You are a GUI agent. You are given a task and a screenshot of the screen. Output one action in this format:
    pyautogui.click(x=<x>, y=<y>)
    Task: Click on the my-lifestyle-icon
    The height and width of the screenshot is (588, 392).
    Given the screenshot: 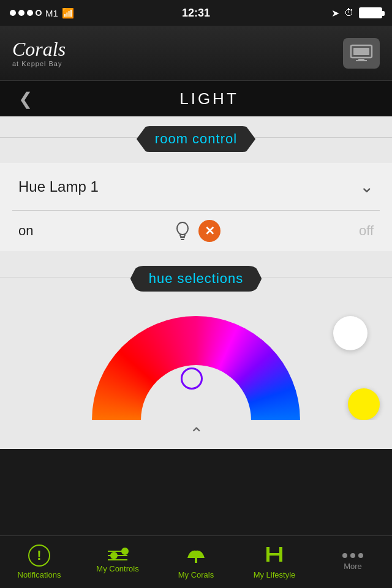 What is the action you would take?
    pyautogui.click(x=274, y=556)
    